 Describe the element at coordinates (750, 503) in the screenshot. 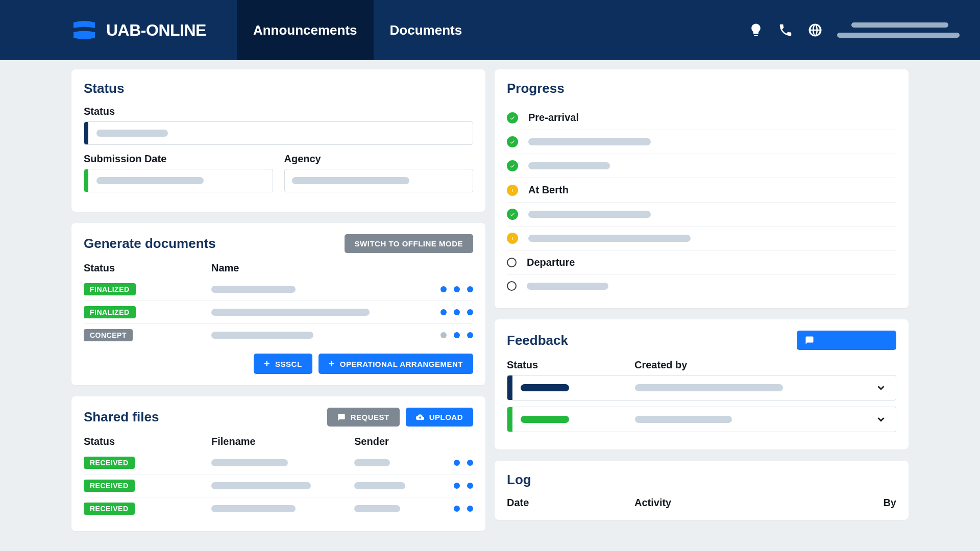

I see `log-header-activity: Activity` at that location.